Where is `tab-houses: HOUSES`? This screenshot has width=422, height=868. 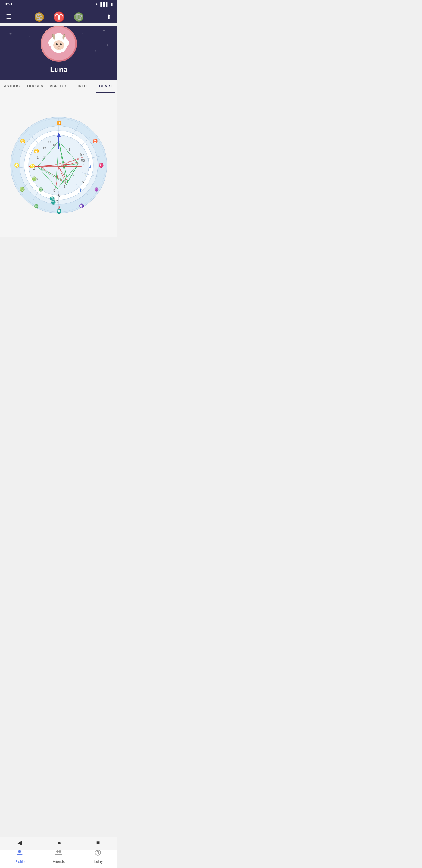 tab-houses: HOUSES is located at coordinates (35, 86).